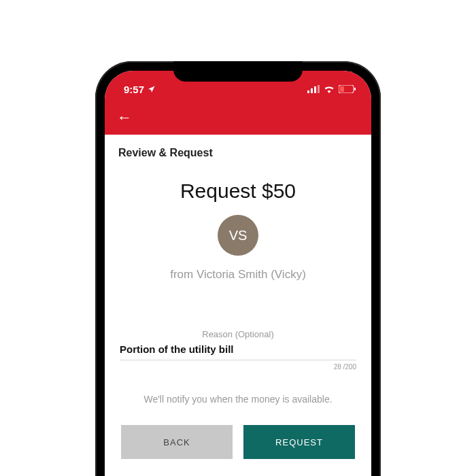 This screenshot has width=476, height=476. Describe the element at coordinates (238, 191) in the screenshot. I see `request-amount: Request $50` at that location.